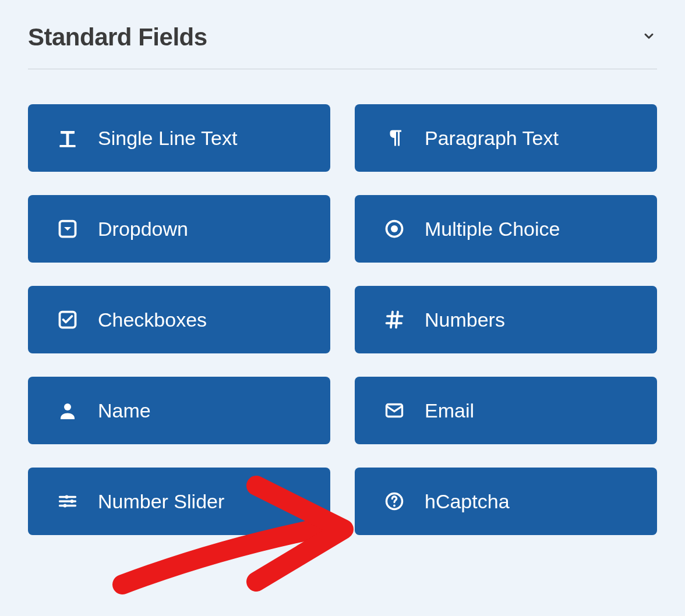  I want to click on field-label: Multiple Choice, so click(492, 229).